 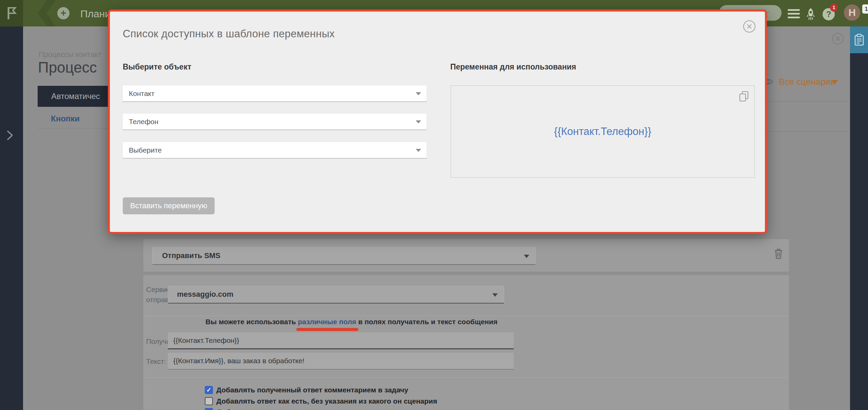 What do you see at coordinates (603, 132) in the screenshot?
I see `variable-value: {{Контакт.Телефон}}` at bounding box center [603, 132].